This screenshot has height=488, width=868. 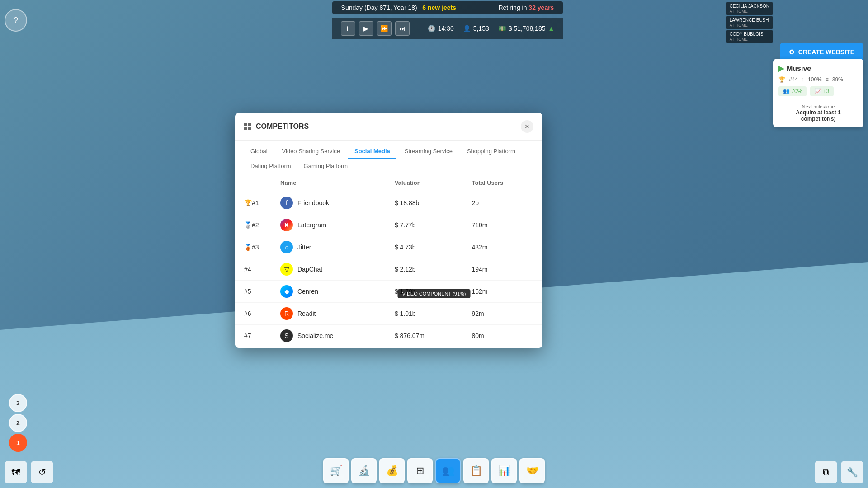 What do you see at coordinates (328, 314) in the screenshot?
I see `name-cell: R Readit` at bounding box center [328, 314].